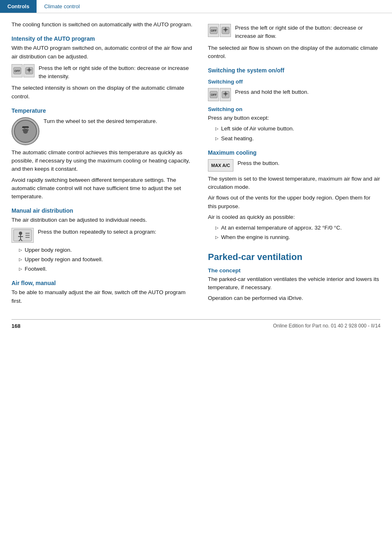 Image resolution: width=392 pixels, height=557 pixels. I want to click on max-ac-button: MAX A/C, so click(221, 165).